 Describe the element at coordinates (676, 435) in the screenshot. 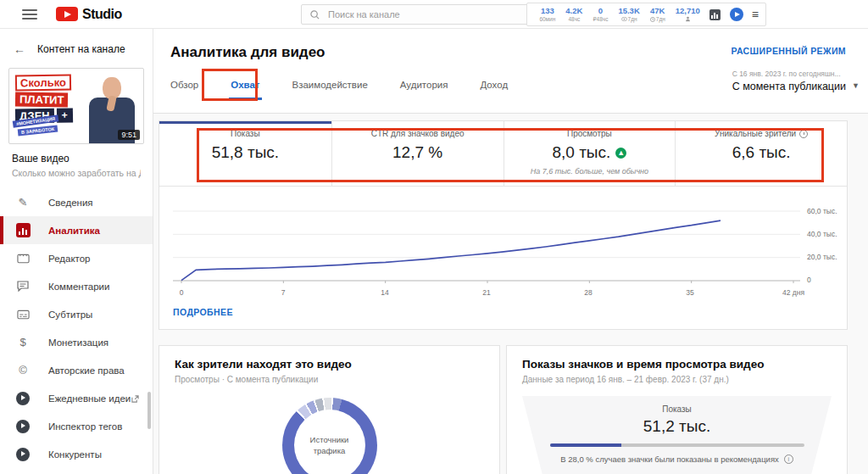

I see `funnel-stage-impressions: Показы 51,2 тыс. В 28,0 % случаев значки…` at that location.